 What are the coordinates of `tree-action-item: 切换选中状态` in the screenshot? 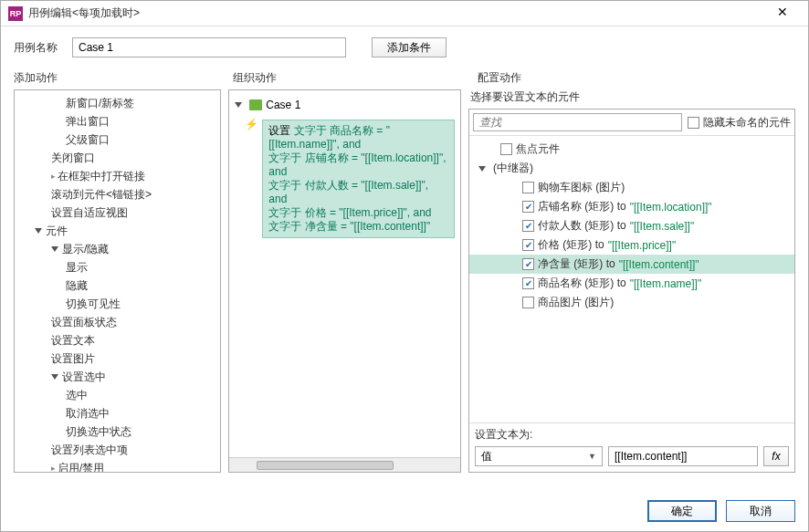 It's located at (117, 432).